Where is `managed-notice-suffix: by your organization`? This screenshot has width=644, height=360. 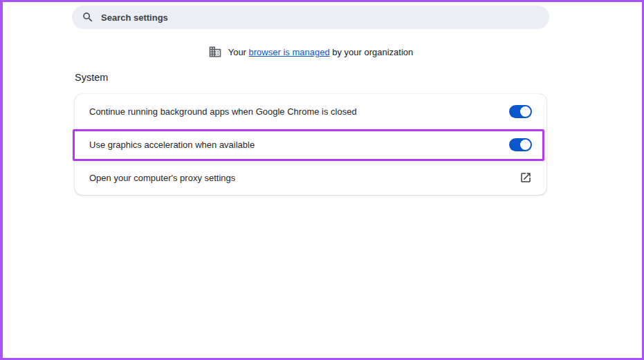 managed-notice-suffix: by your organization is located at coordinates (372, 53).